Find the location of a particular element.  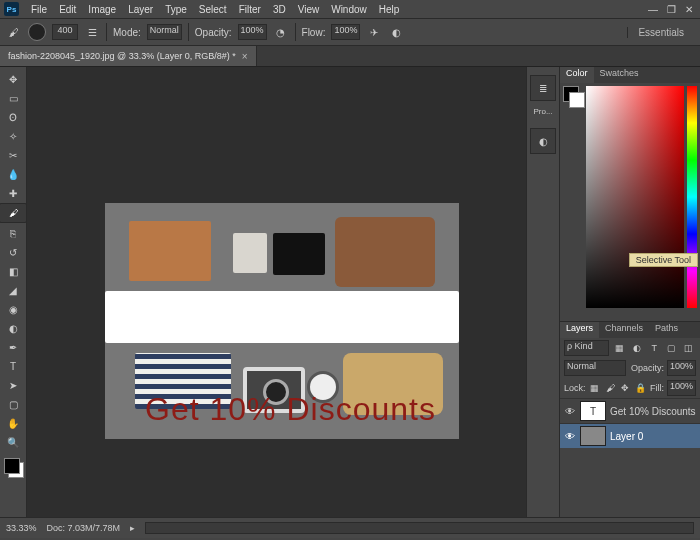

document-tabs: fashion-2208045_1920.jpg @ 33.3% (Layer … is located at coordinates (350, 56).